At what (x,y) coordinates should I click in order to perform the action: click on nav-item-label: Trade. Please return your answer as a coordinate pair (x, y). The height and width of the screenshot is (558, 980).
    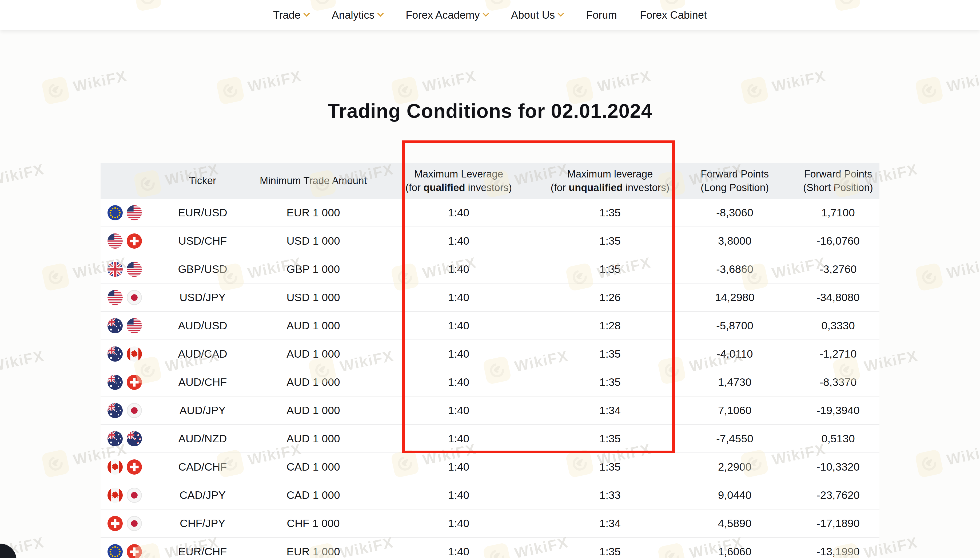
    Looking at the image, I should click on (287, 15).